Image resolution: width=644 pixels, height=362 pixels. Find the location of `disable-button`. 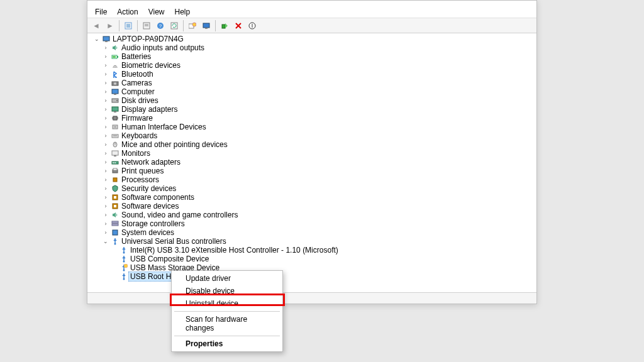

disable-button is located at coordinates (252, 26).